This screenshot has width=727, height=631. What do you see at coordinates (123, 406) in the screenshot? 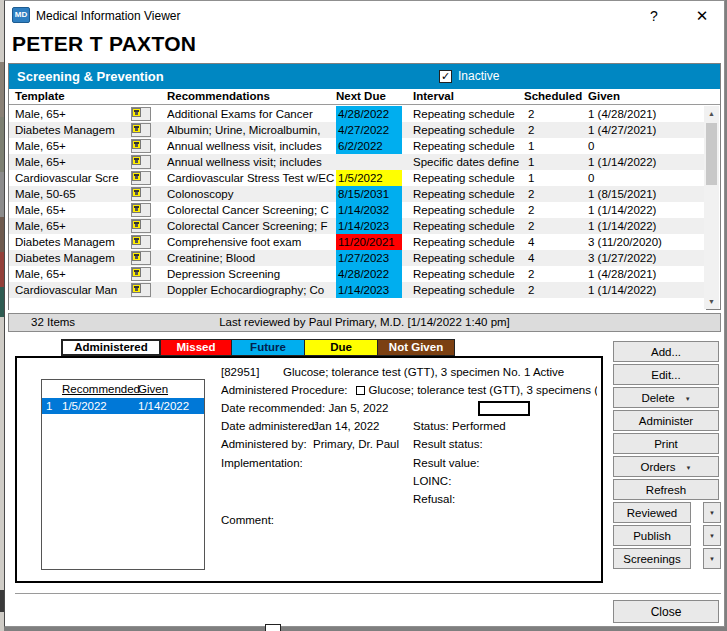
I see `history-row: 11/5/20221/14/2022` at bounding box center [123, 406].